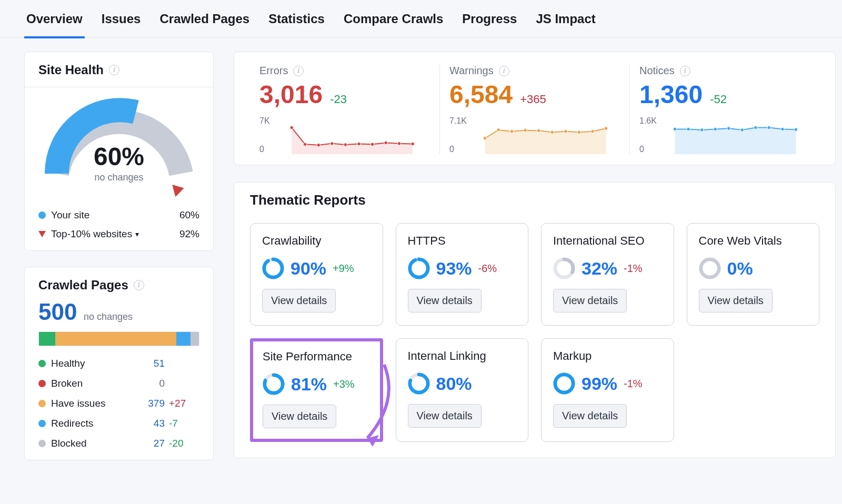  What do you see at coordinates (84, 384) in the screenshot?
I see `list-item: Broken` at bounding box center [84, 384].